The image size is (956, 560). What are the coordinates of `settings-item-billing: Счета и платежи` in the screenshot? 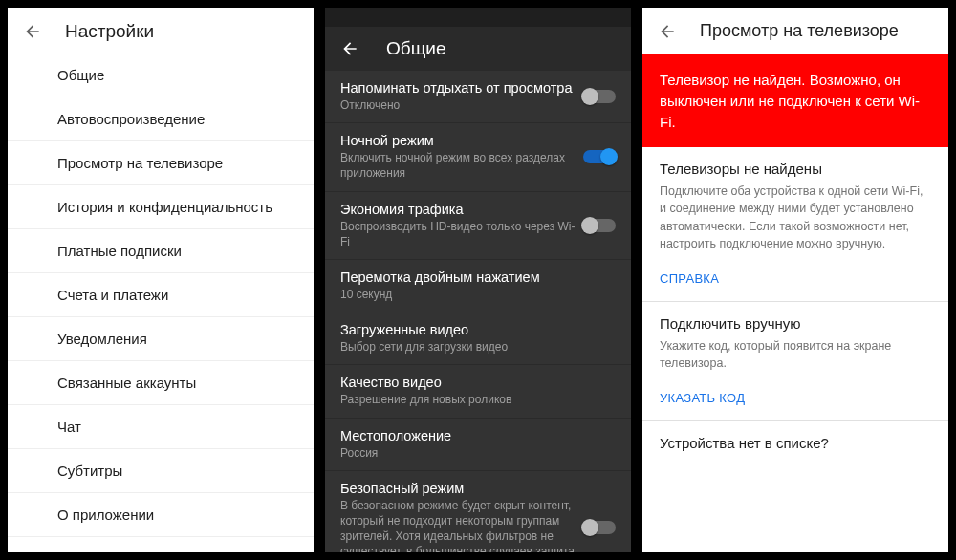 It's located at (161, 295).